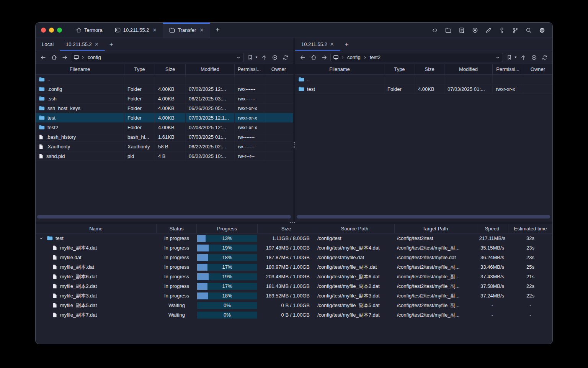  I want to click on tab-transfer: Transfer ✕, so click(186, 30).